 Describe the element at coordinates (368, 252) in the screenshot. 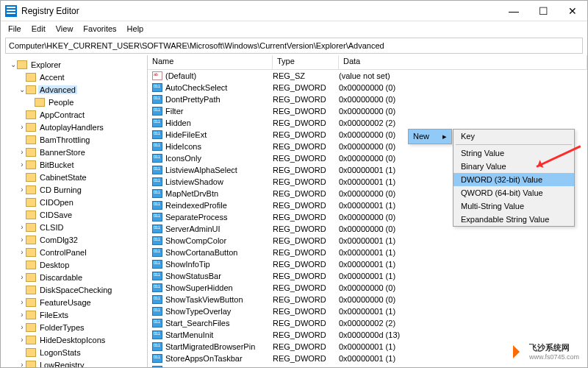

I see `value-row: ShowCortanaButtonREG_DWORD0x00000001 (1)` at that location.